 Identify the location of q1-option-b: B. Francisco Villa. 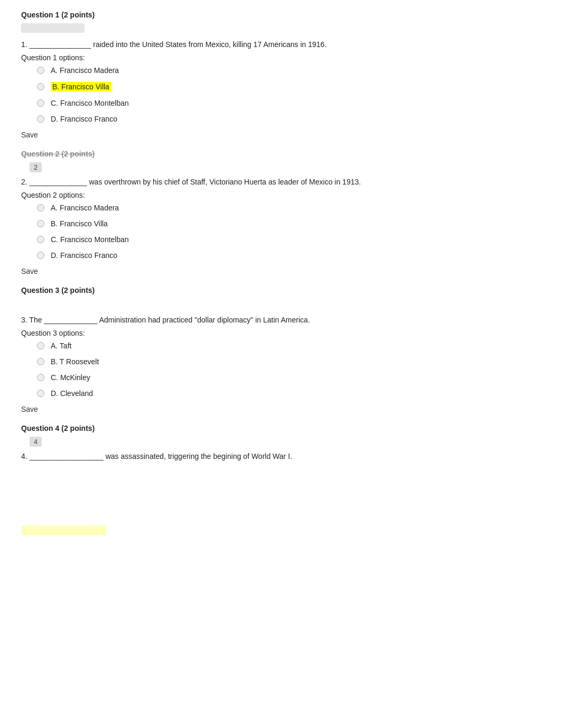
(288, 87).